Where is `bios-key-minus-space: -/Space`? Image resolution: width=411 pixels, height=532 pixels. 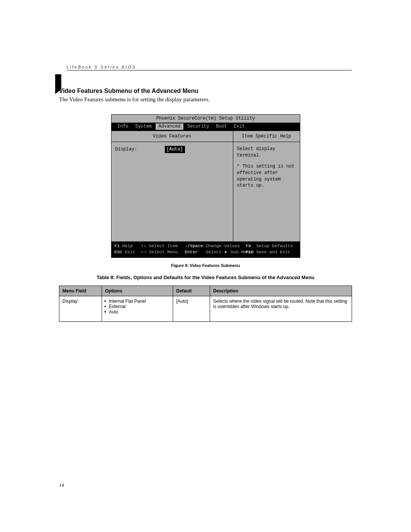
bios-key-minus-space: -/Space is located at coordinates (194, 246).